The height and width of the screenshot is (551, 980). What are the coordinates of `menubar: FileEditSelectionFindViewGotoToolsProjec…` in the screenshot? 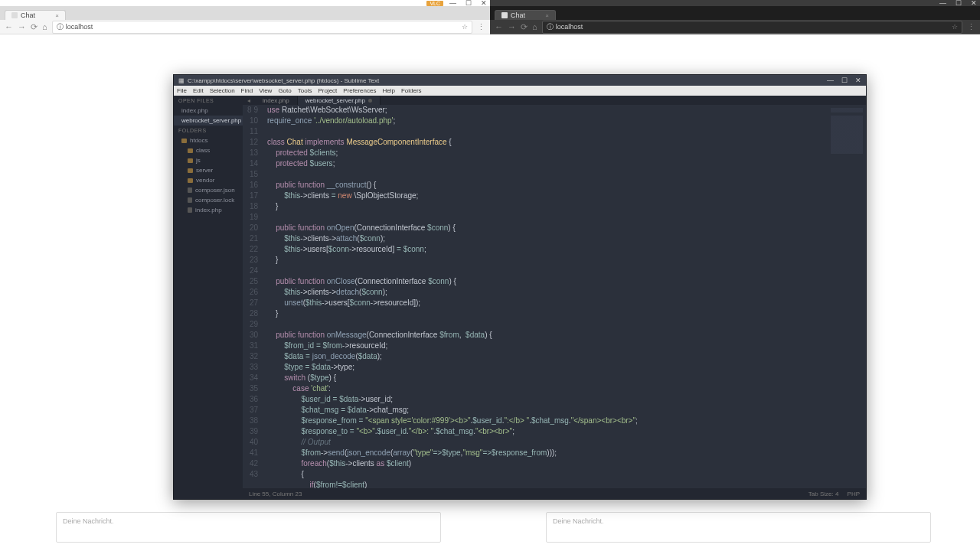 It's located at (520, 90).